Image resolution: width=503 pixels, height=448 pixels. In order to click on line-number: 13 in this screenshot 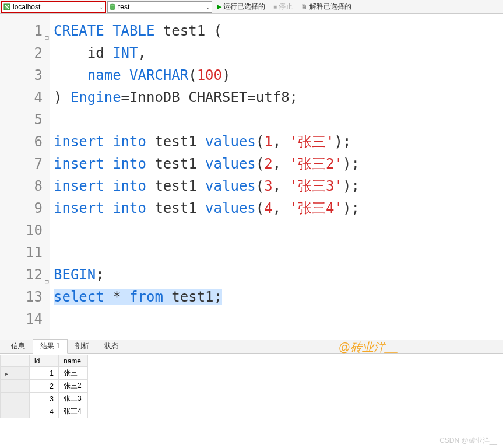, I will do `click(24, 297)`.